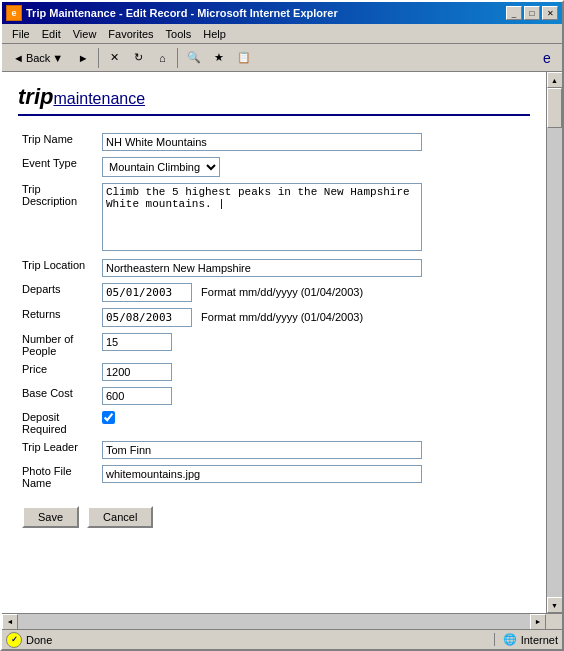 The width and height of the screenshot is (564, 651). I want to click on cancel-button: Cancel, so click(120, 517).